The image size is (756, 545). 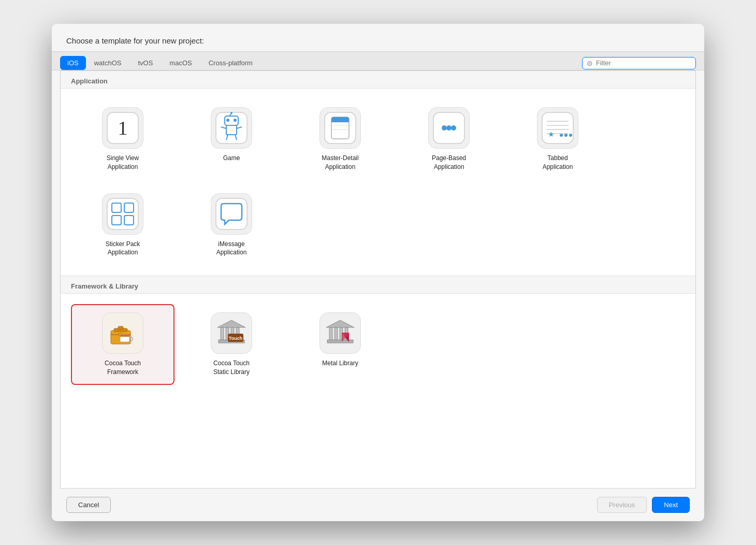 What do you see at coordinates (340, 139) in the screenshot?
I see `template-master-detail: Master-DetailApplication` at bounding box center [340, 139].